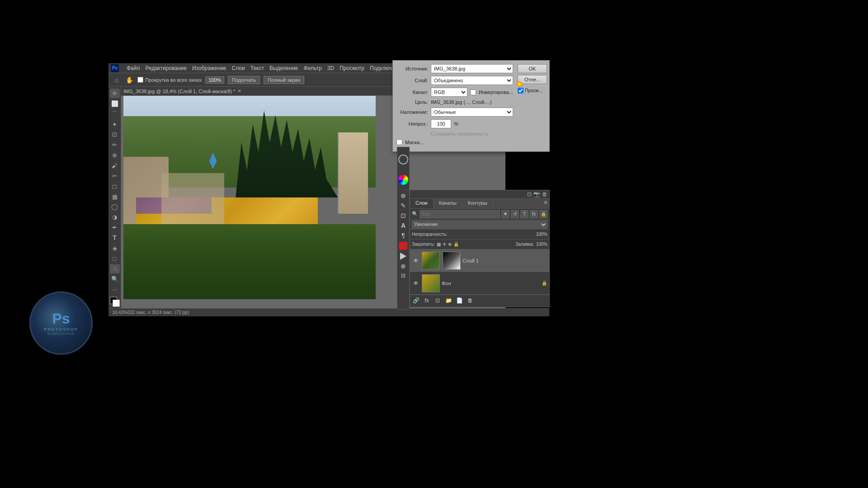 The image size is (868, 488). What do you see at coordinates (115, 104) in the screenshot?
I see `selection-tool: ⬜` at bounding box center [115, 104].